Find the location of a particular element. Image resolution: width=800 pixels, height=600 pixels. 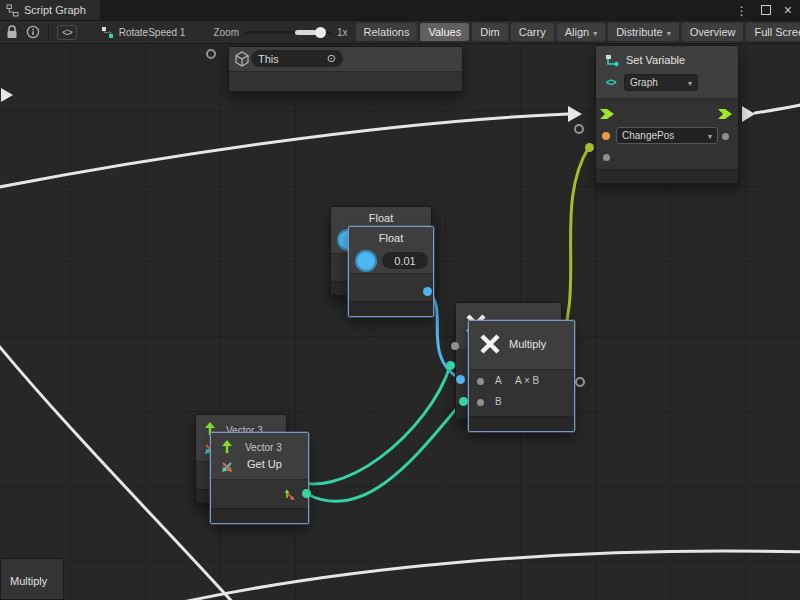

graph-asset-icon is located at coordinates (108, 32).